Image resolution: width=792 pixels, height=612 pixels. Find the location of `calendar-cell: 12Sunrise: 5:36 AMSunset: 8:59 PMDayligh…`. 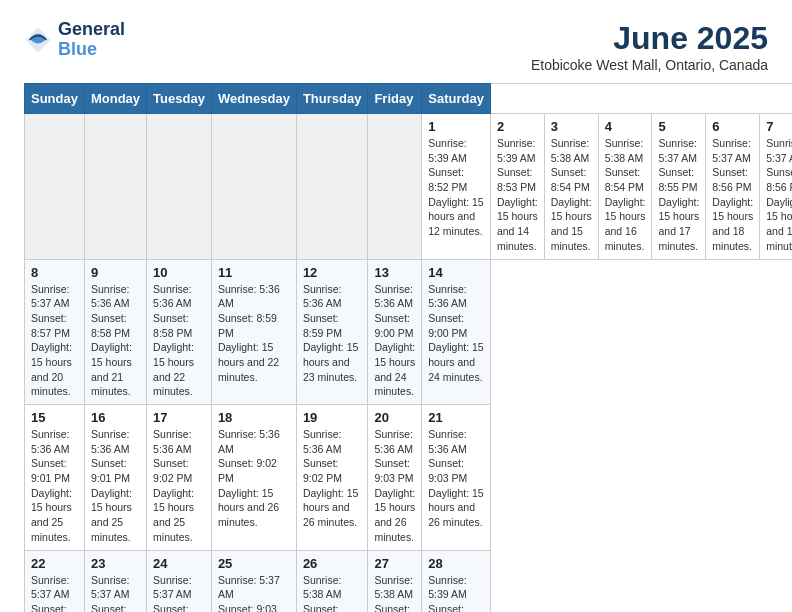

calendar-cell: 12Sunrise: 5:36 AMSunset: 8:59 PMDayligh… is located at coordinates (332, 332).